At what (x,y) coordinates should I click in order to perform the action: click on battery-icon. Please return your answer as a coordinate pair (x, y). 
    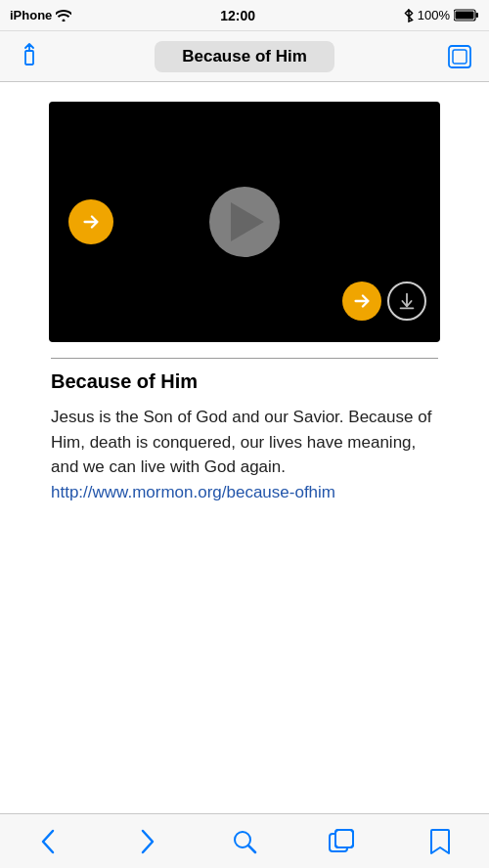
    Looking at the image, I should click on (467, 16).